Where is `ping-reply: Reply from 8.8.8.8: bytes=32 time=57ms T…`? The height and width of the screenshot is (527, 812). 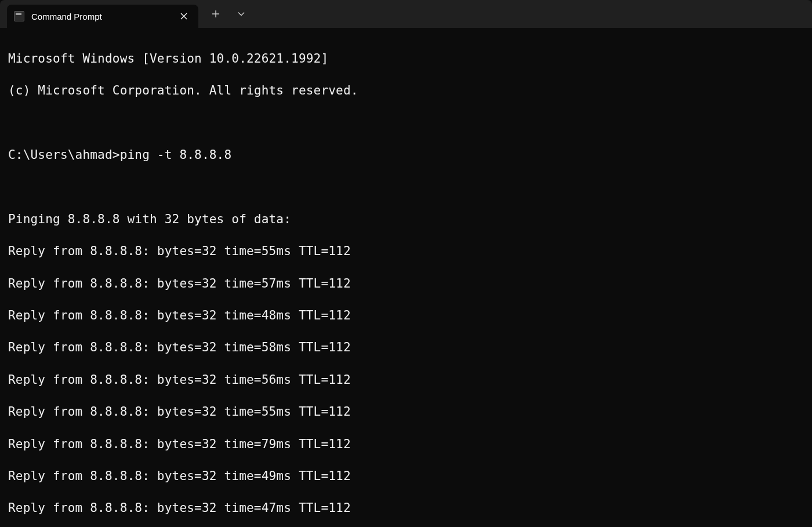 ping-reply: Reply from 8.8.8.8: bytes=32 time=57ms T… is located at coordinates (406, 284).